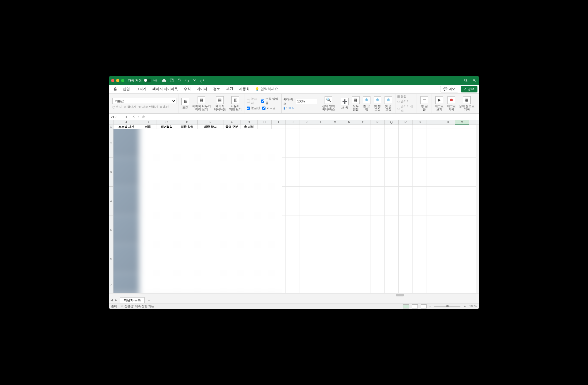  What do you see at coordinates (279, 172) in the screenshot?
I see `cell-I3` at bounding box center [279, 172].